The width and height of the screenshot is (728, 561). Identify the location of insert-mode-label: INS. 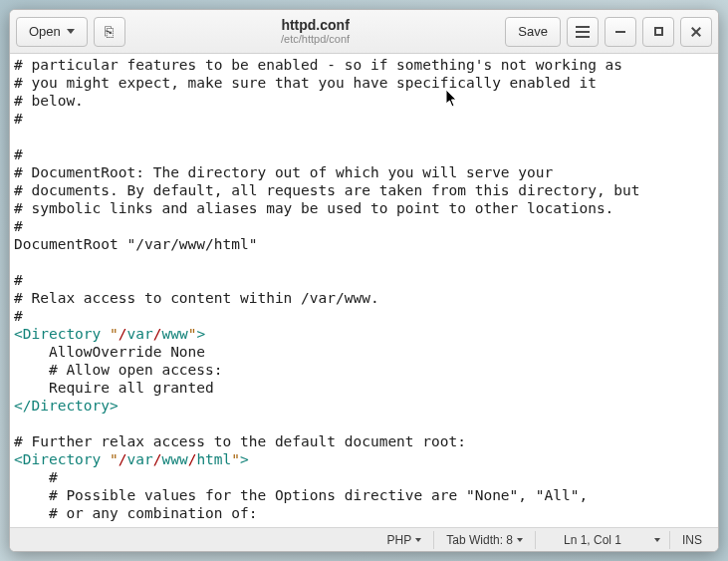
(692, 540).